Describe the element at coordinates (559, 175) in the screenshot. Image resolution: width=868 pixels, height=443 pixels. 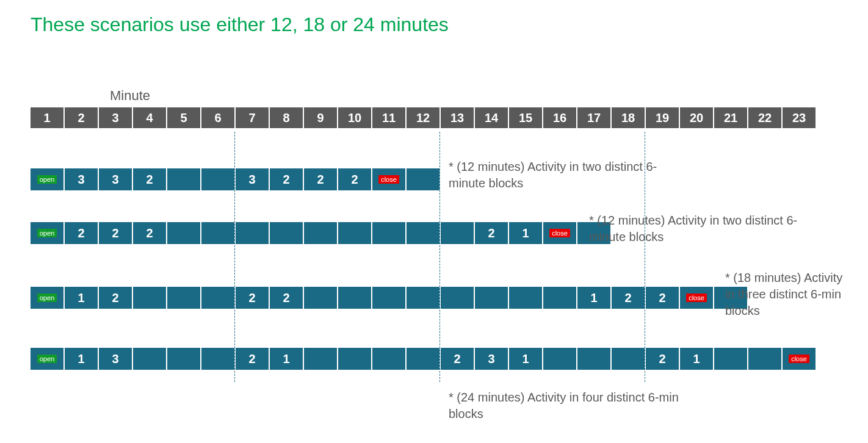
I see `scenario-note-1: * (12 minutes) Activity in two distinct …` at that location.